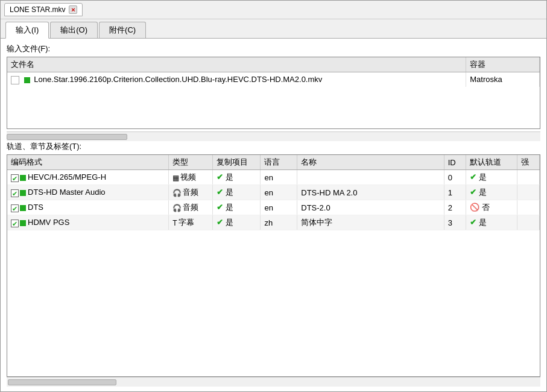 This screenshot has width=547, height=392. What do you see at coordinates (274, 177) in the screenshot?
I see `track-row: ✔HEVC/H.265/MPEG-H▦视频✔ 是en0✔ 是` at bounding box center [274, 177].